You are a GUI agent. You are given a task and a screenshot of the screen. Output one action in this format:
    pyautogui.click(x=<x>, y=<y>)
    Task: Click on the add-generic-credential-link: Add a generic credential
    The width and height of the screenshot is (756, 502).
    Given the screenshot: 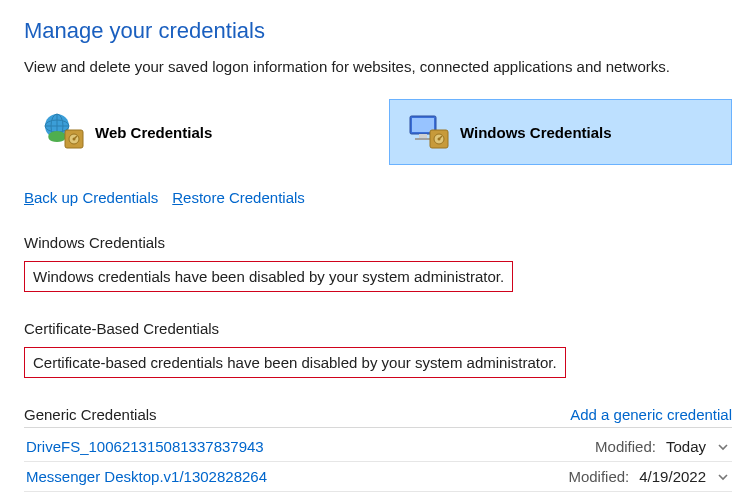 What is the action you would take?
    pyautogui.click(x=651, y=414)
    